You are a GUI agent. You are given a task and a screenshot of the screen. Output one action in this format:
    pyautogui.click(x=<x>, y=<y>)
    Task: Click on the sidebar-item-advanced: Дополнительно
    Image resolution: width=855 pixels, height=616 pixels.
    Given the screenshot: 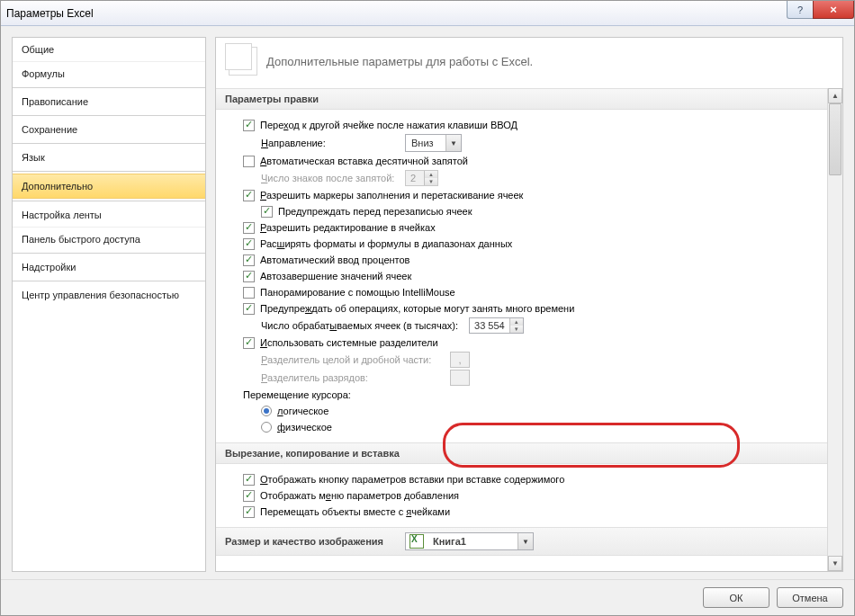 What is the action you would take?
    pyautogui.click(x=109, y=186)
    